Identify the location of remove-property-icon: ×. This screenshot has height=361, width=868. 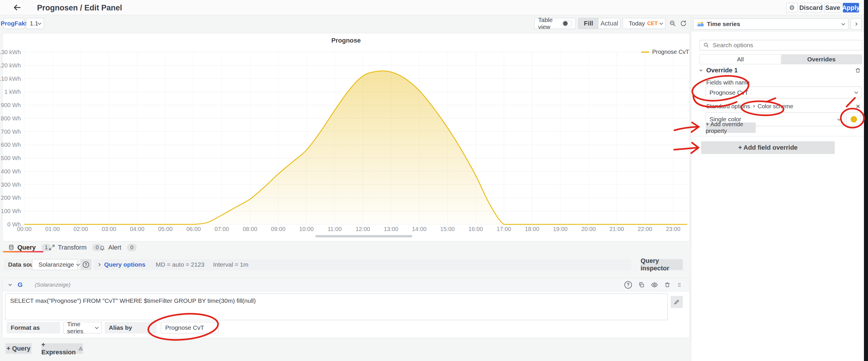
(858, 107).